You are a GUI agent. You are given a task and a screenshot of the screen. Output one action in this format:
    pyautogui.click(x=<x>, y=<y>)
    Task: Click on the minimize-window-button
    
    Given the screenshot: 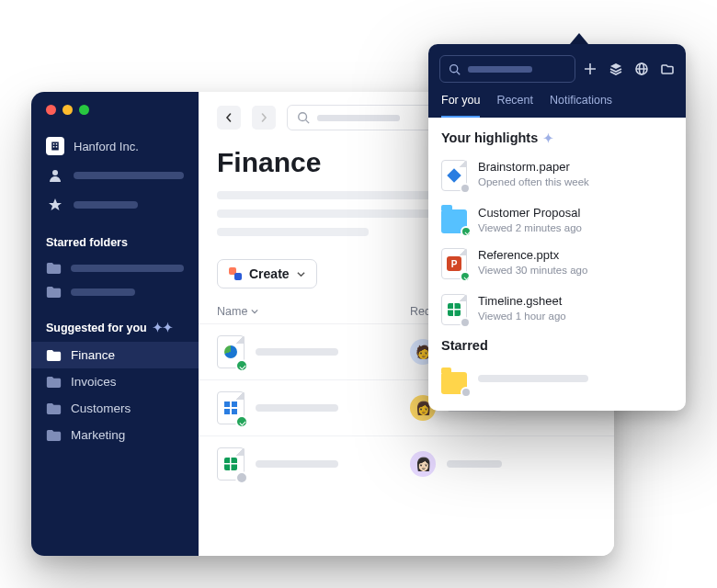 What is the action you would take?
    pyautogui.click(x=68, y=110)
    